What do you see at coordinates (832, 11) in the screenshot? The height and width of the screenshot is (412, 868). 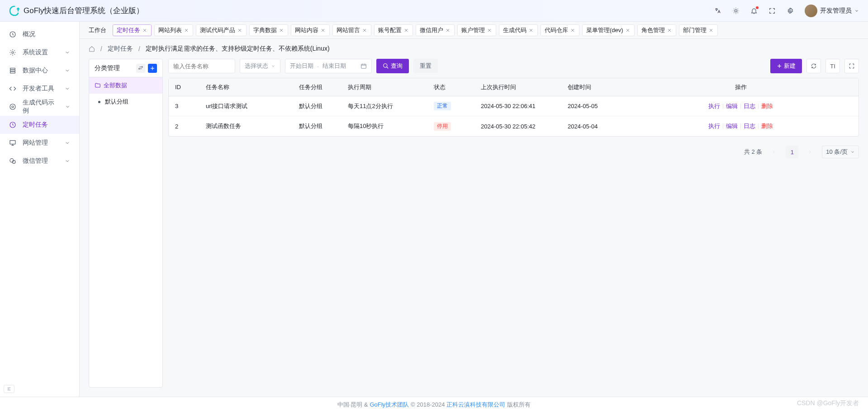 I see `user-menu: 开发管理员` at bounding box center [832, 11].